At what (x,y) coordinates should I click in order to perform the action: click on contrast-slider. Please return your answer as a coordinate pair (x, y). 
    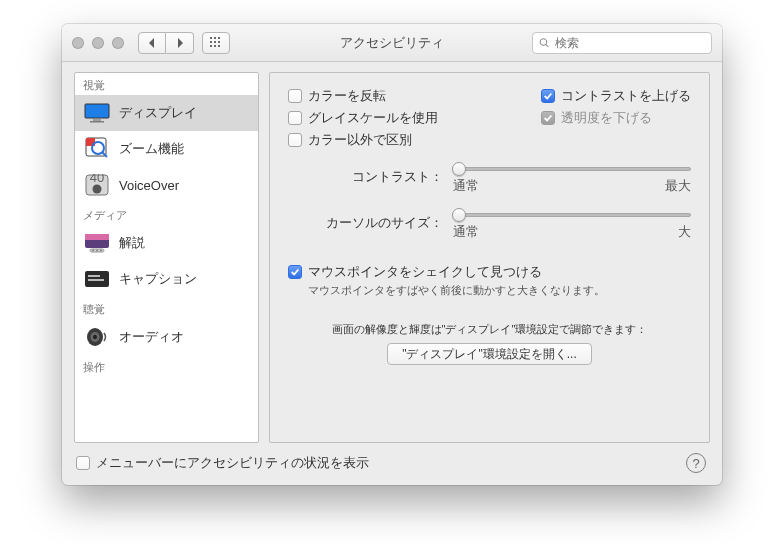
    Looking at the image, I should click on (572, 169).